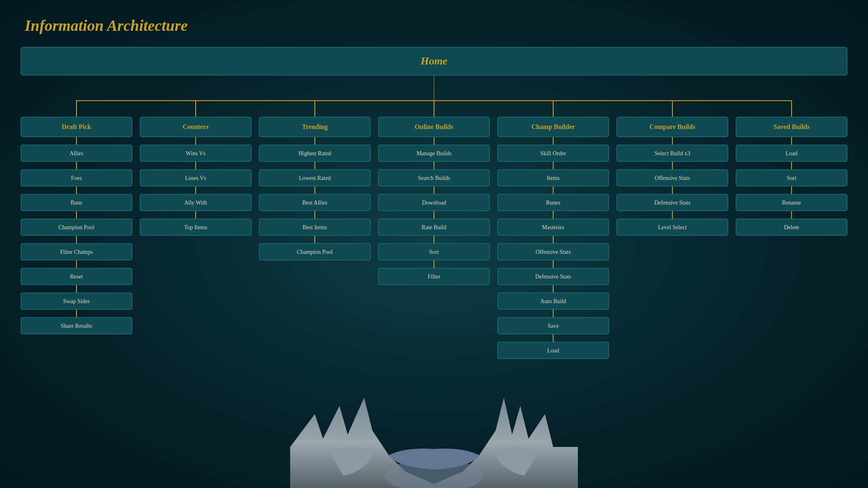  I want to click on child-node-champ-builder-2: Runes, so click(553, 203).